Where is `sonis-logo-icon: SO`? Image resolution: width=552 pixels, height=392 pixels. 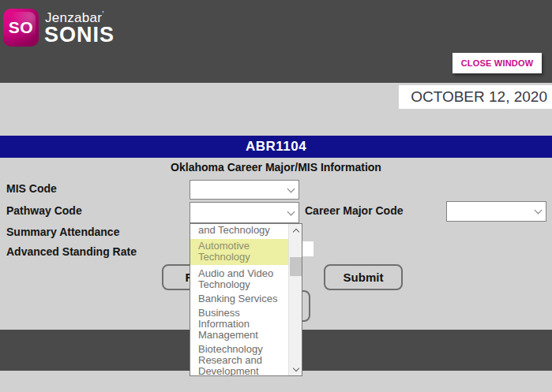 sonis-logo-icon: SO is located at coordinates (21, 28).